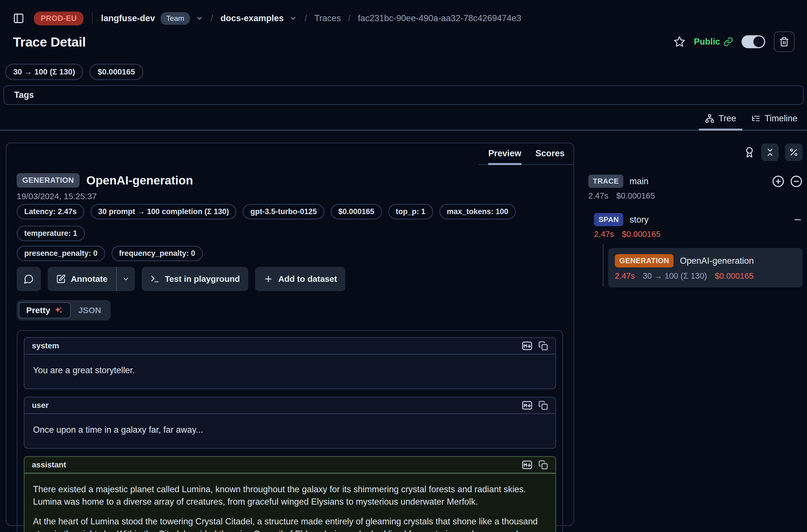 The image size is (807, 532). I want to click on tree-node-span: SPAN story 2.47s $0.000165, so click(698, 250).